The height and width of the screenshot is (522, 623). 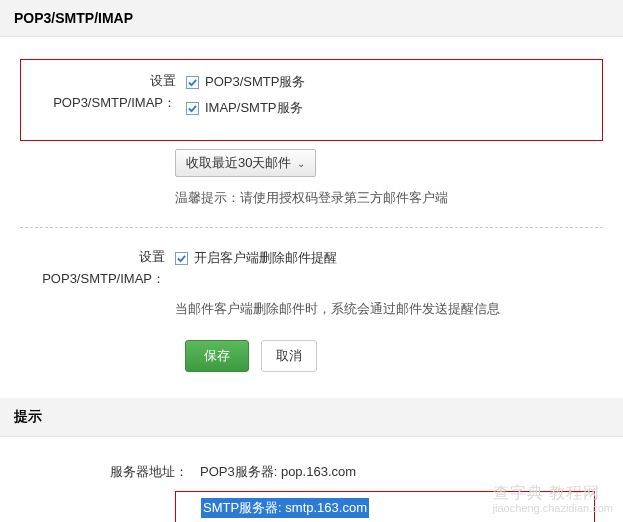 What do you see at coordinates (110, 472) in the screenshot?
I see `server-address-label: 服务器地址：` at bounding box center [110, 472].